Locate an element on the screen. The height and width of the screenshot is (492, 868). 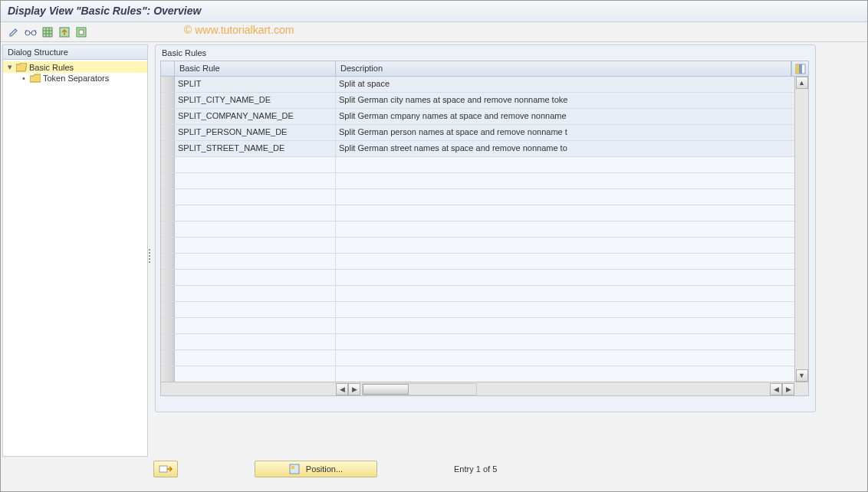
folder-closed-icon is located at coordinates (35, 78).